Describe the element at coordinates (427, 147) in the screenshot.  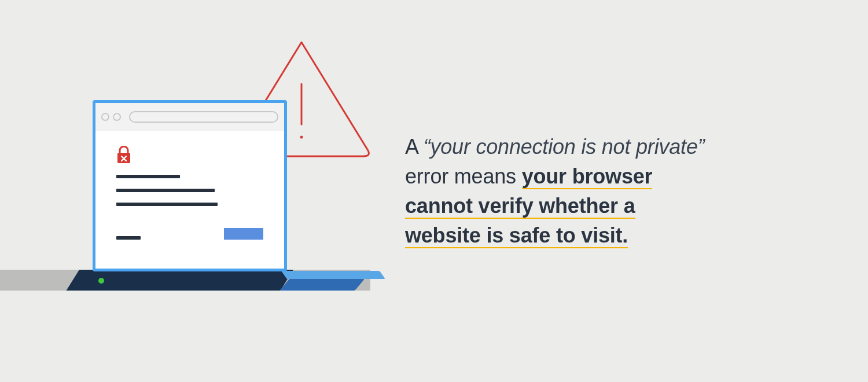
I see `quote-open: “` at that location.